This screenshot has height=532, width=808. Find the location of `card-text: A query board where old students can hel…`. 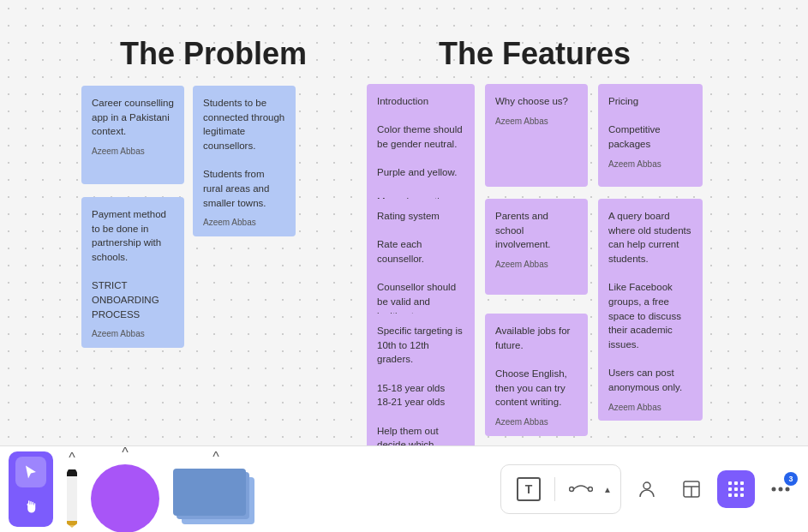

card-text: A query board where old students can hel… is located at coordinates (650, 302).